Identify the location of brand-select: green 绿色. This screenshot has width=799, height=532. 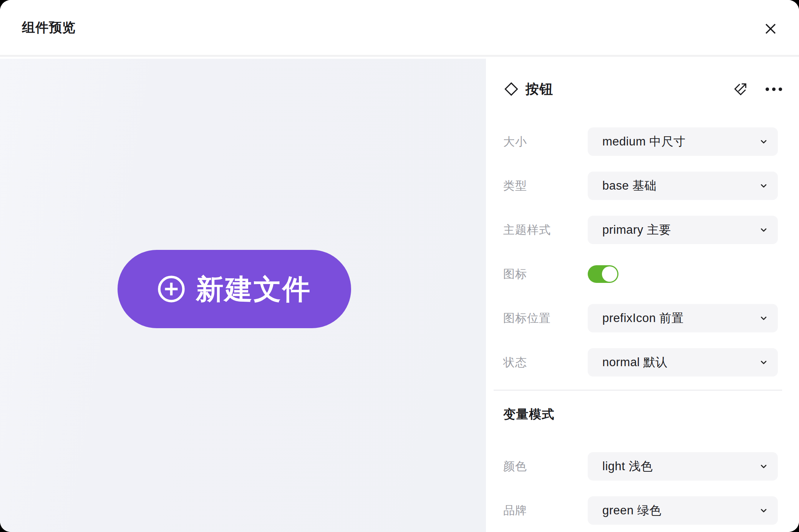
(683, 511).